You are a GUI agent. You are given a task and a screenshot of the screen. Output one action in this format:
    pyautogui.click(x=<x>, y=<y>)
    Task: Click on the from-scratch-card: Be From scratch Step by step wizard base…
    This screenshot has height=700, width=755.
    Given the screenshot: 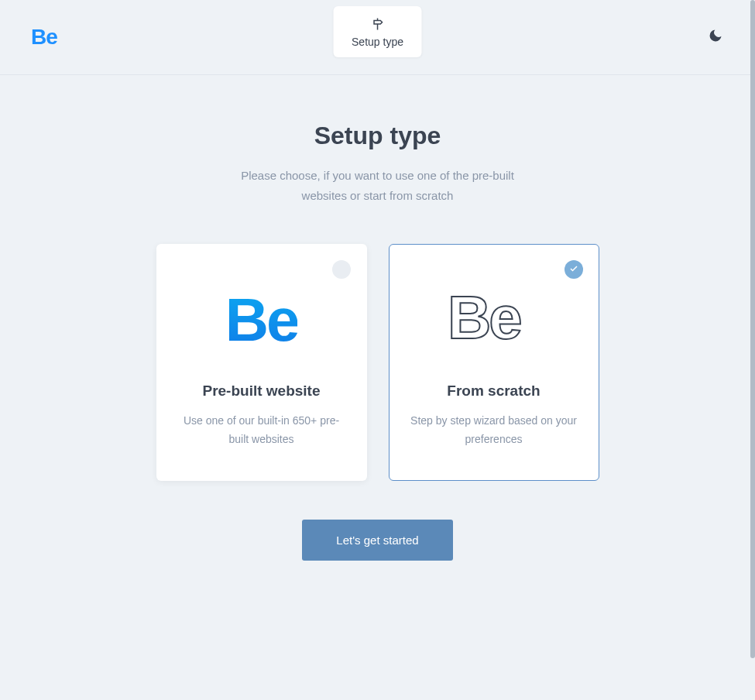 What is the action you would take?
    pyautogui.click(x=494, y=362)
    